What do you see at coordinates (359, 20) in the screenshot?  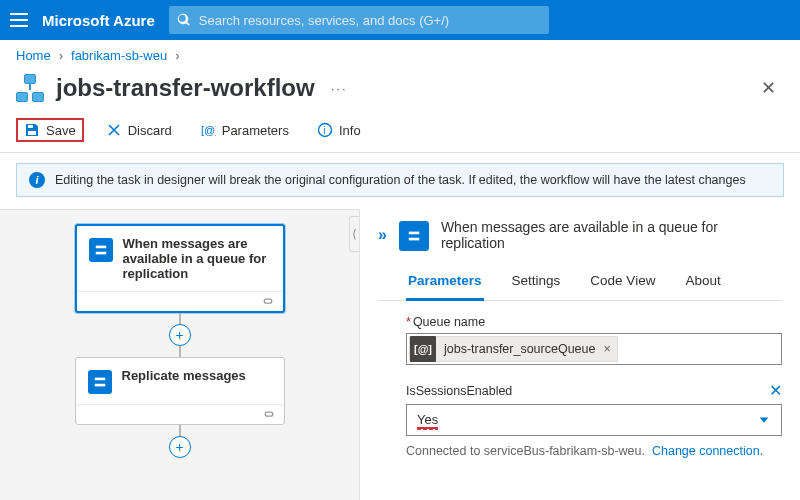 I see `global-search` at bounding box center [359, 20].